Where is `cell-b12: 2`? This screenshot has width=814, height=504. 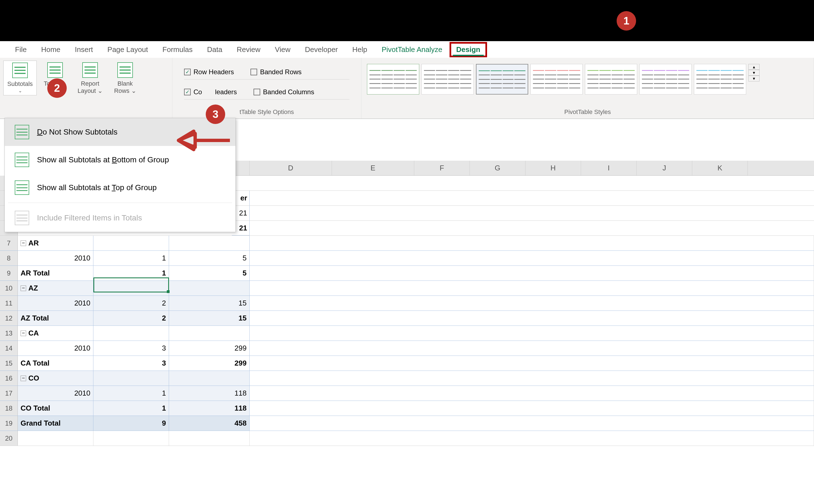
cell-b12: 2 is located at coordinates (131, 318).